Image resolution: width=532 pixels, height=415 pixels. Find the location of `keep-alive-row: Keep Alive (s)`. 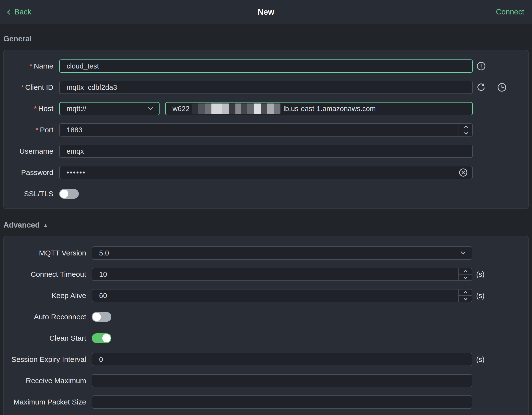

keep-alive-row: Keep Alive (s) is located at coordinates (269, 296).